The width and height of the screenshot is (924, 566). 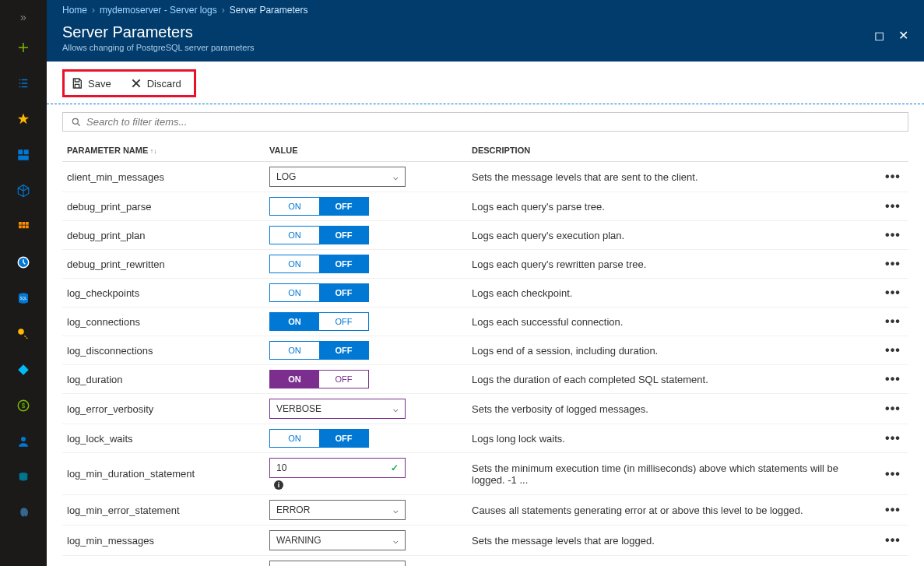 What do you see at coordinates (156, 83) in the screenshot?
I see `discard-button: Discard` at bounding box center [156, 83].